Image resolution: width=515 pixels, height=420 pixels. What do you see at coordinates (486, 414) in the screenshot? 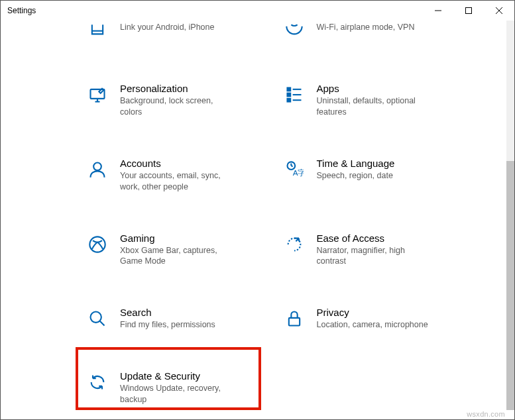
I see `watermark: wsxdn.com` at bounding box center [486, 414].